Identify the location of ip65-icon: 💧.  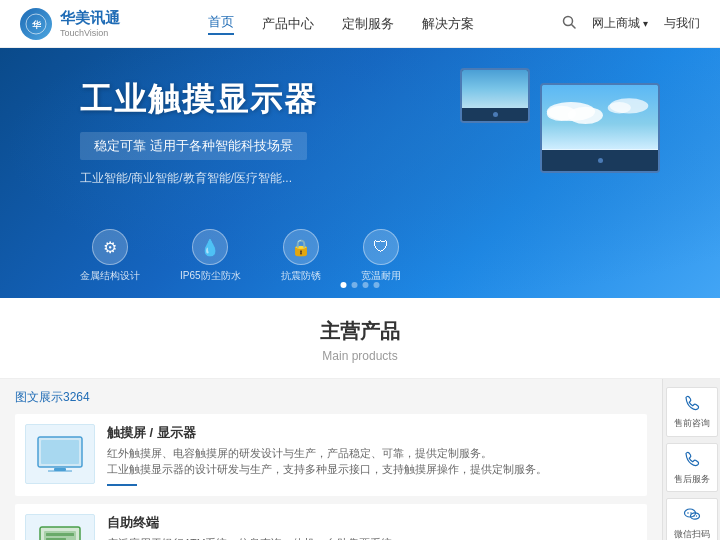
(210, 247).